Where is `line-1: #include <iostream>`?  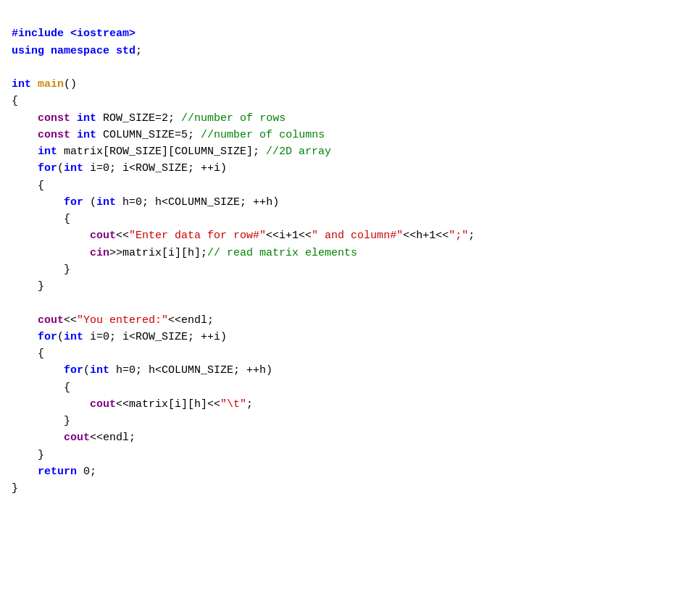 line-1: #include <iostream> is located at coordinates (74, 33).